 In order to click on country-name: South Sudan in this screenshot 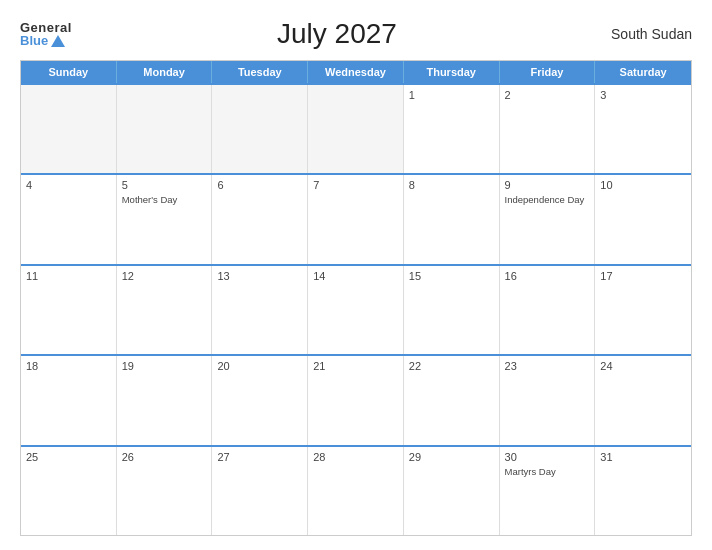, I will do `click(647, 34)`.